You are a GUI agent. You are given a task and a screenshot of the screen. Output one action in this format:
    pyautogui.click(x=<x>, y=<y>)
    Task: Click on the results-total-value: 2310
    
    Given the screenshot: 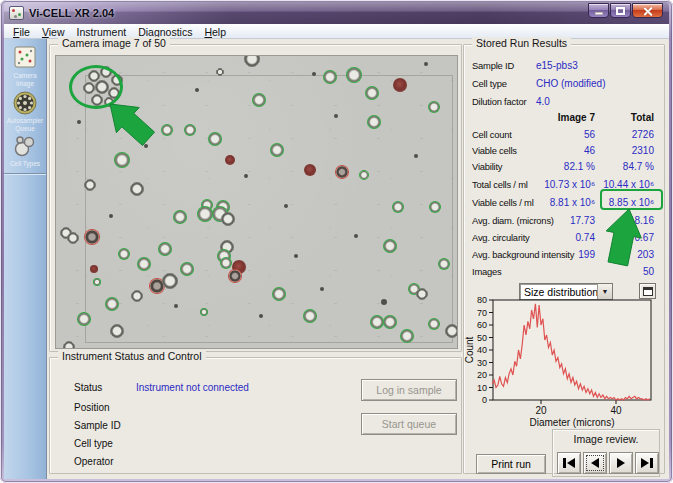 What is the action you would take?
    pyautogui.click(x=628, y=150)
    